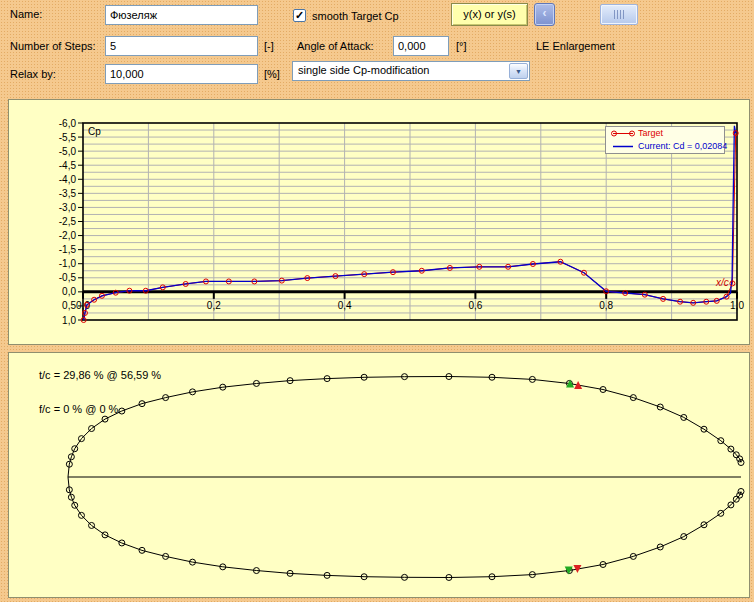 The height and width of the screenshot is (602, 754). What do you see at coordinates (68, 138) in the screenshot?
I see `svg-text: -5,5` at bounding box center [68, 138].